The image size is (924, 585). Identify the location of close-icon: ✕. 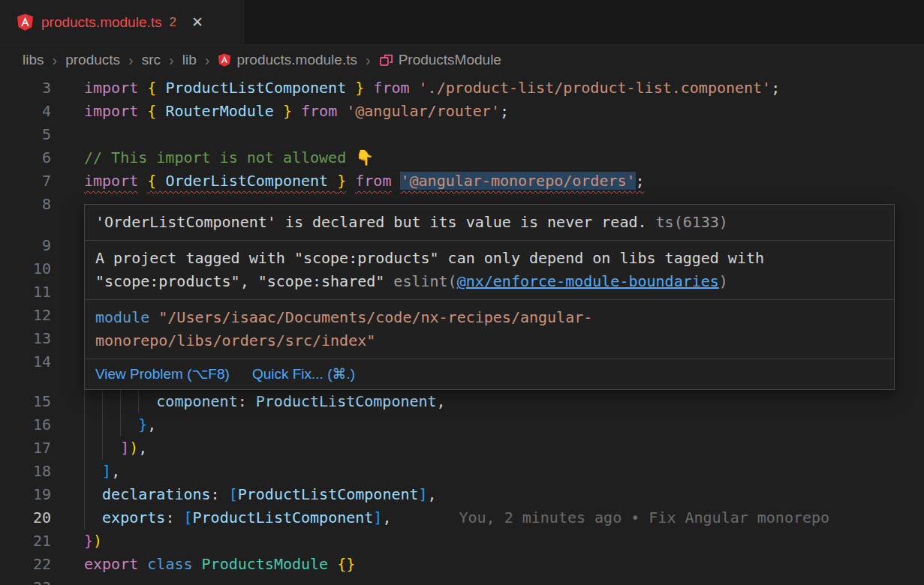
(197, 22).